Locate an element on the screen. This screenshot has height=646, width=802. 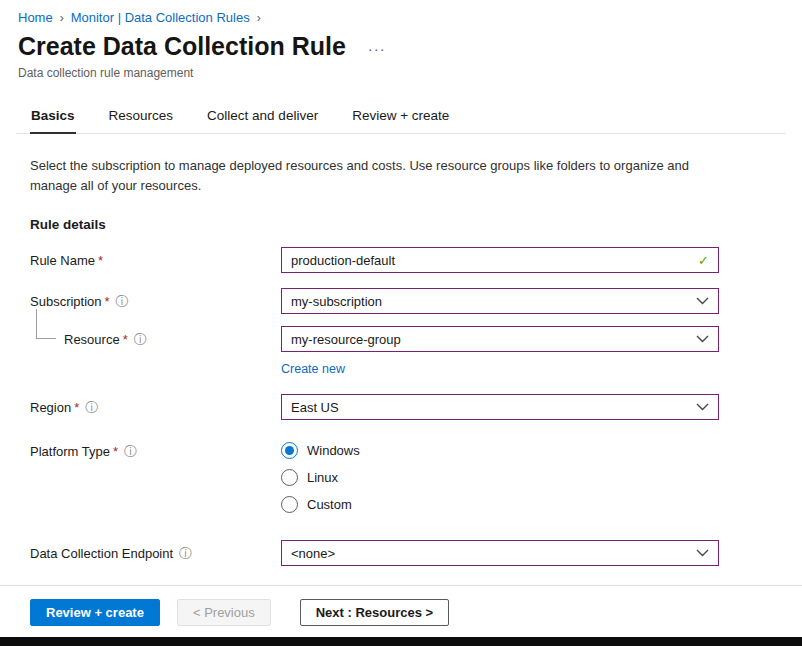
tab-review-create: Review + create is located at coordinates (400, 120).